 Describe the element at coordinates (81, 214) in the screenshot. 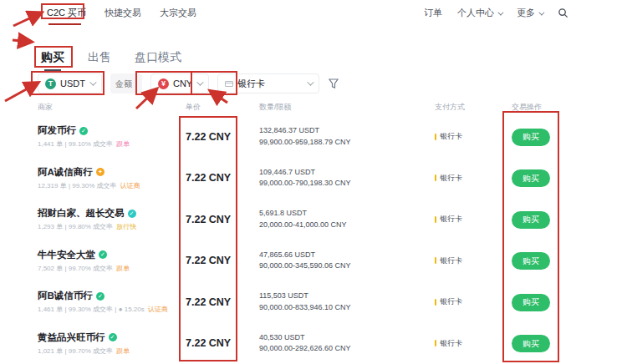

I see `merchant-name: 招财白家、超长交易` at that location.